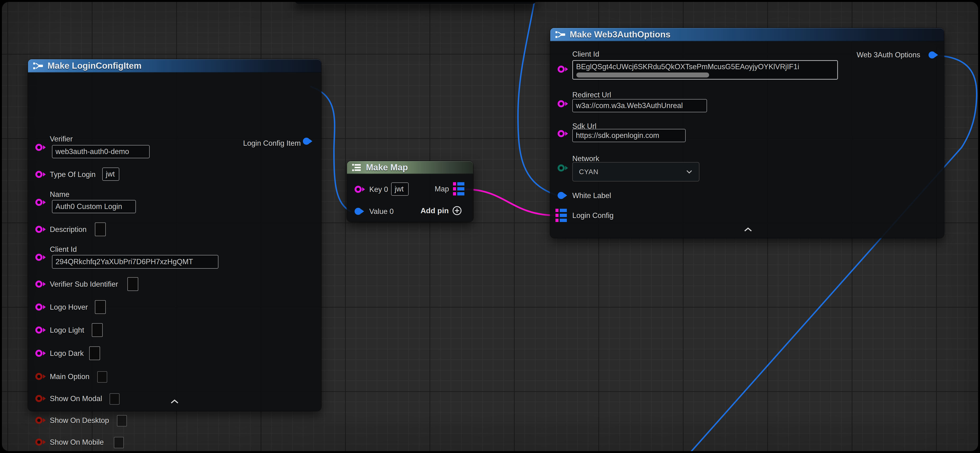 This screenshot has width=980, height=453. I want to click on network-selected-value: CYAN, so click(589, 172).